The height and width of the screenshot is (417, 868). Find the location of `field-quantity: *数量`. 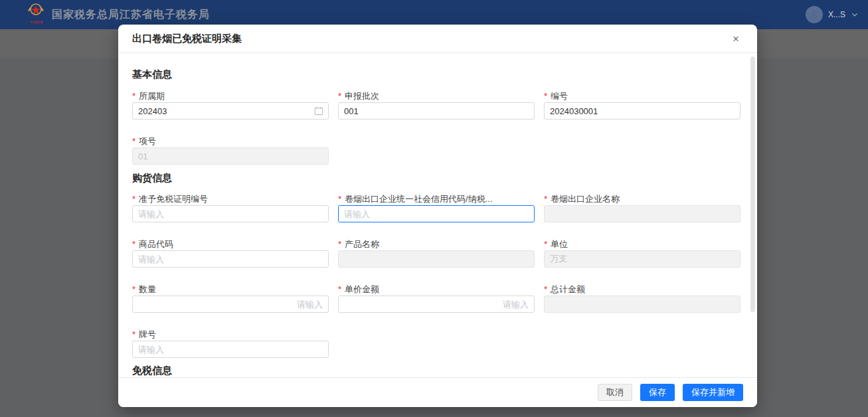

field-quantity: *数量 is located at coordinates (230, 298).